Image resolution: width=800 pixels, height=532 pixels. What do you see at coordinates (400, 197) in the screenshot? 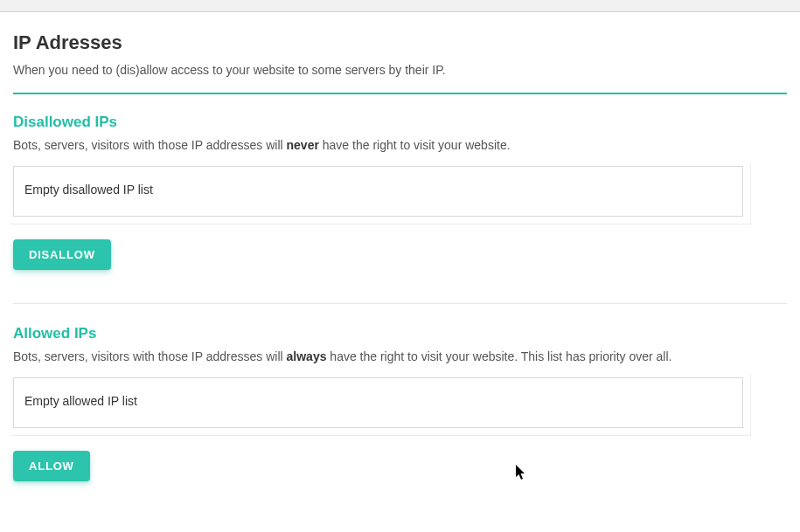
I see `disallowed-listbox-wrap: Empty disallowed IP list` at bounding box center [400, 197].